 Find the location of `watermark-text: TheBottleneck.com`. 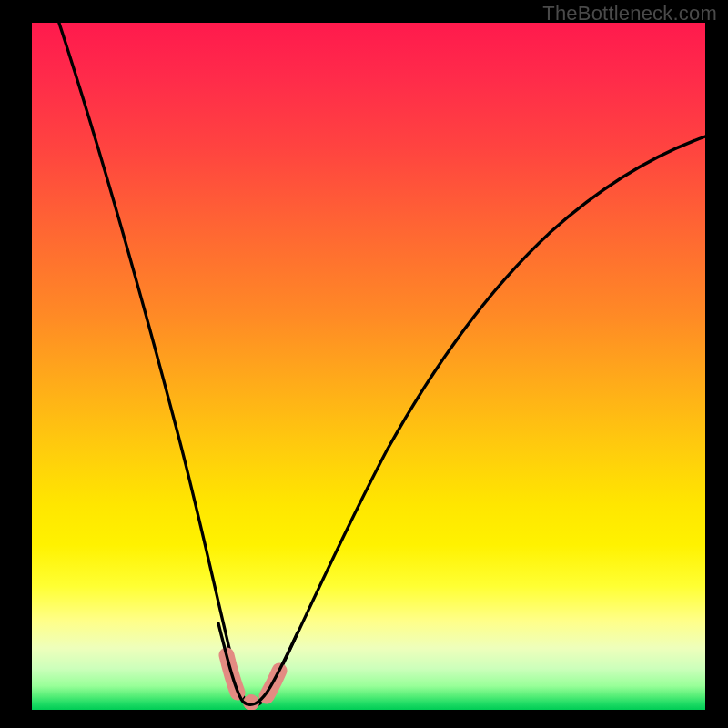

watermark-text: TheBottleneck.com is located at coordinates (630, 14).